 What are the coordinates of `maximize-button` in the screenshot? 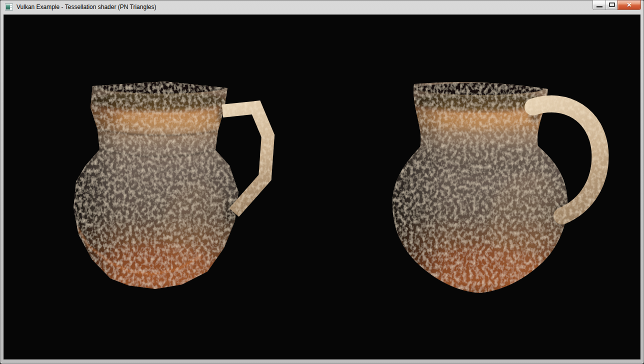 It's located at (612, 5).